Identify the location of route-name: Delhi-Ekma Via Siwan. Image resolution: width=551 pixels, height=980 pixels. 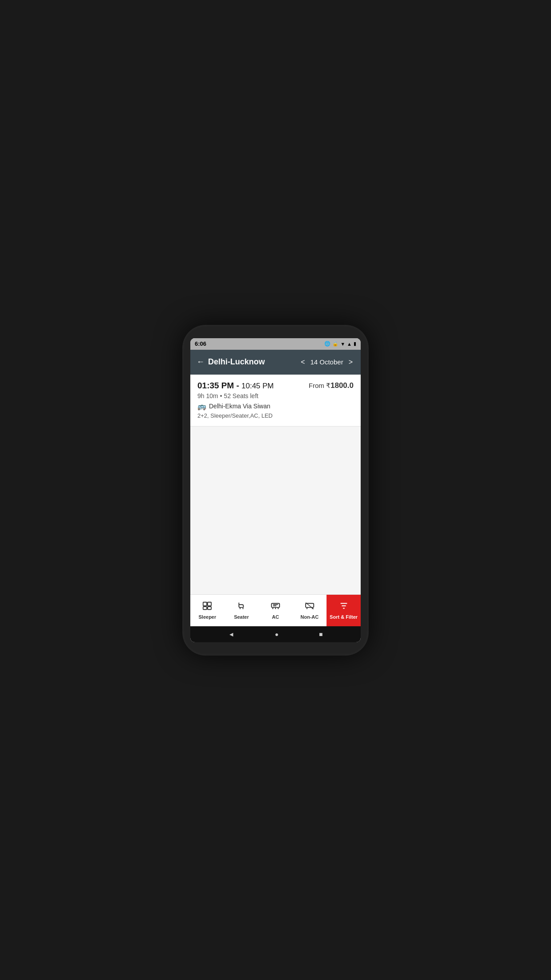
(240, 406).